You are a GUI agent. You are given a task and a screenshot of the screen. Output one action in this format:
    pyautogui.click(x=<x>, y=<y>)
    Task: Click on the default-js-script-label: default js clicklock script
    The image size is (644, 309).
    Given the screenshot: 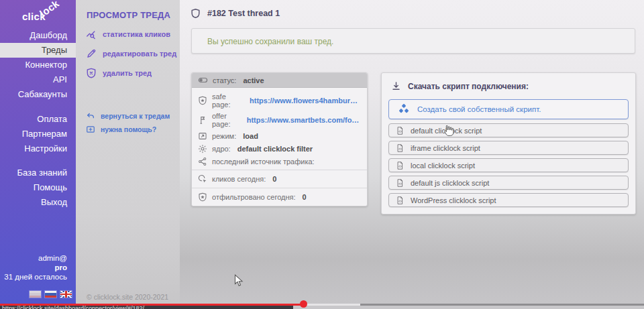 What is the action you would take?
    pyautogui.click(x=449, y=183)
    